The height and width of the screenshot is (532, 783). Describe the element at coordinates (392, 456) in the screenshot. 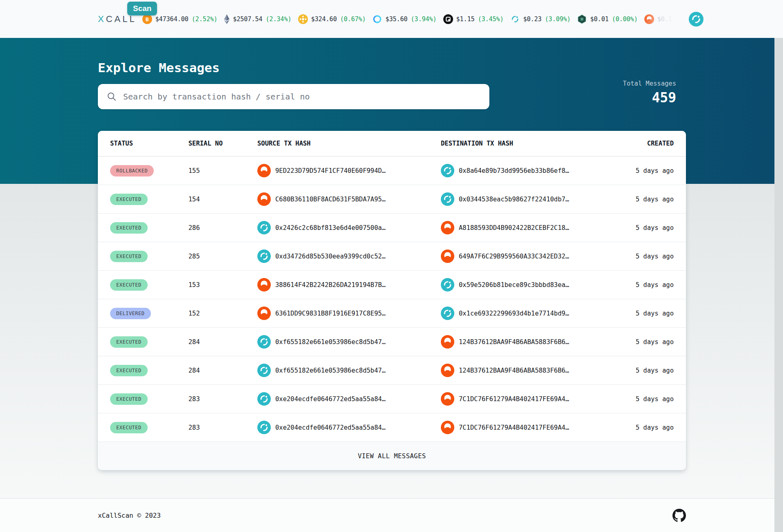

I see `view-all-messages-link: VIEW ALL MESSAGES` at that location.